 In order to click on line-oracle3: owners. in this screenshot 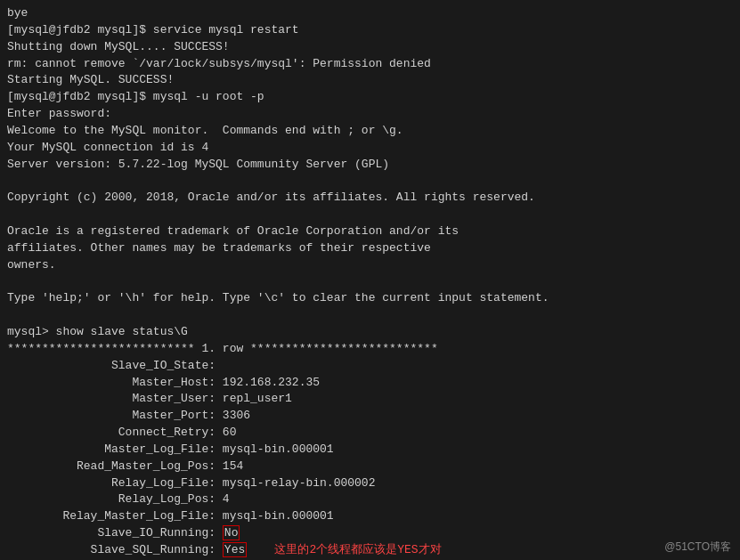, I will do `click(370, 265)`.